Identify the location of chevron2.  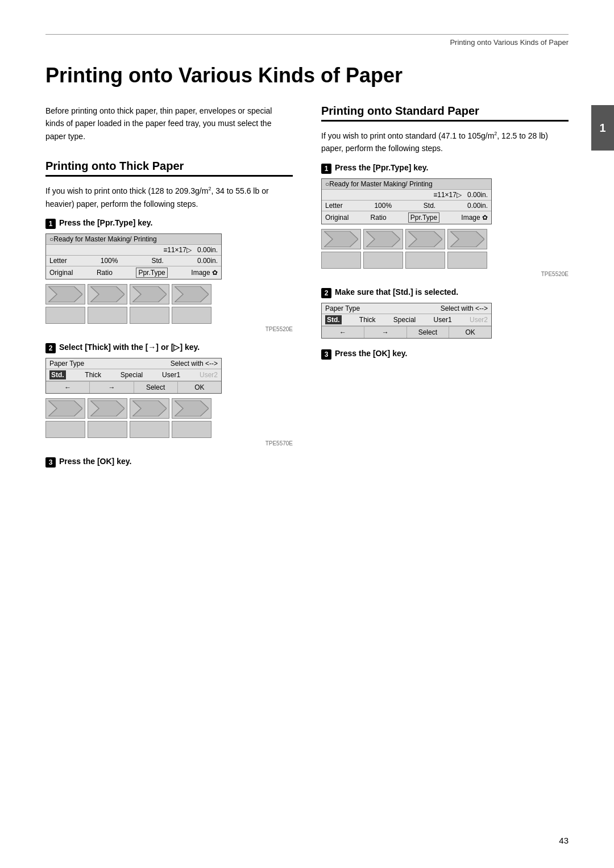
(107, 294).